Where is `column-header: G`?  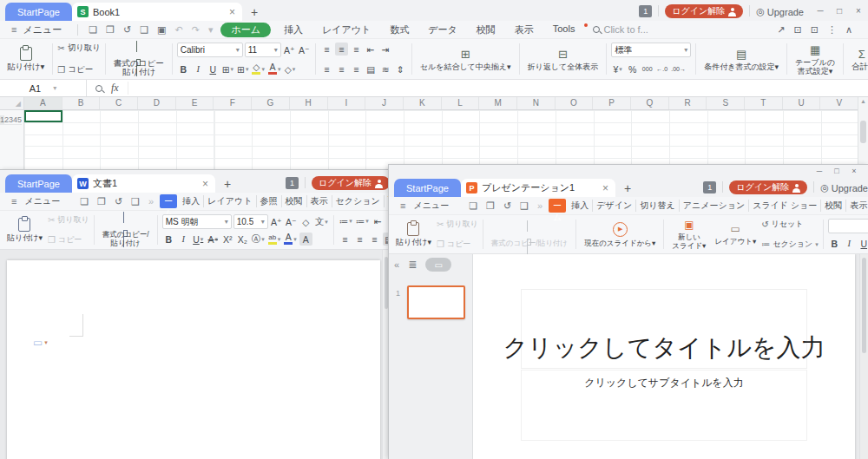
column-header: G is located at coordinates (271, 103).